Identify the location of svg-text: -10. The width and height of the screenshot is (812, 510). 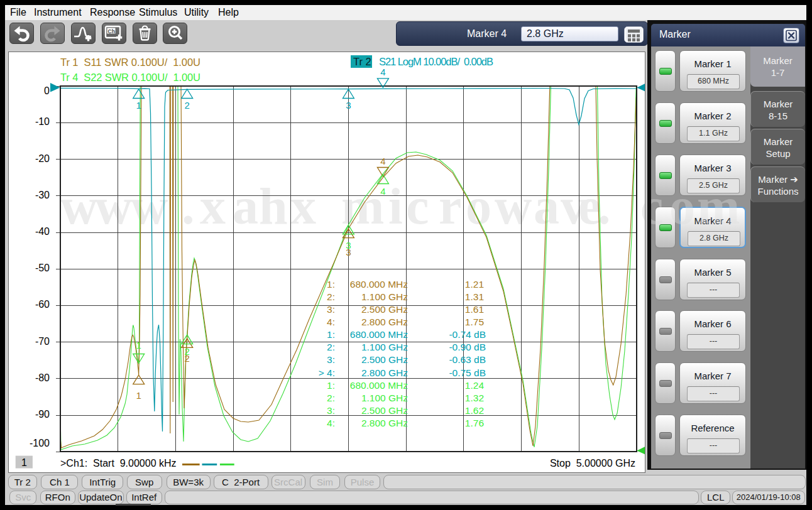
(43, 122).